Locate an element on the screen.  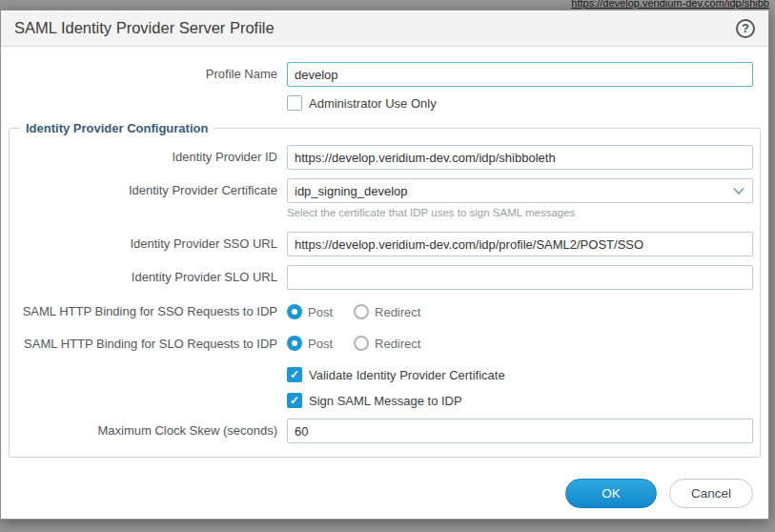
admin-use-only-row: Administrator Use Only is located at coordinates (377, 103).